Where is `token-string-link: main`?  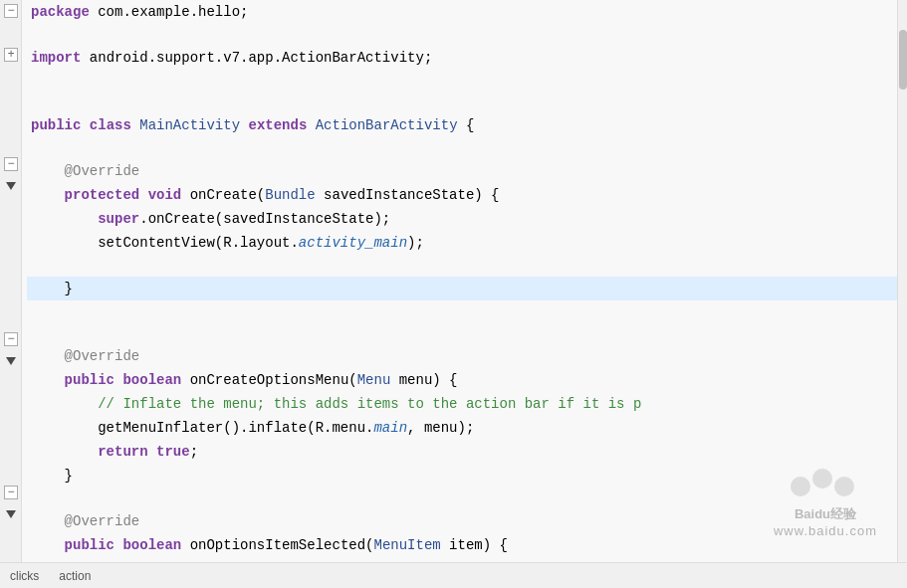 token-string-link: main is located at coordinates (390, 428).